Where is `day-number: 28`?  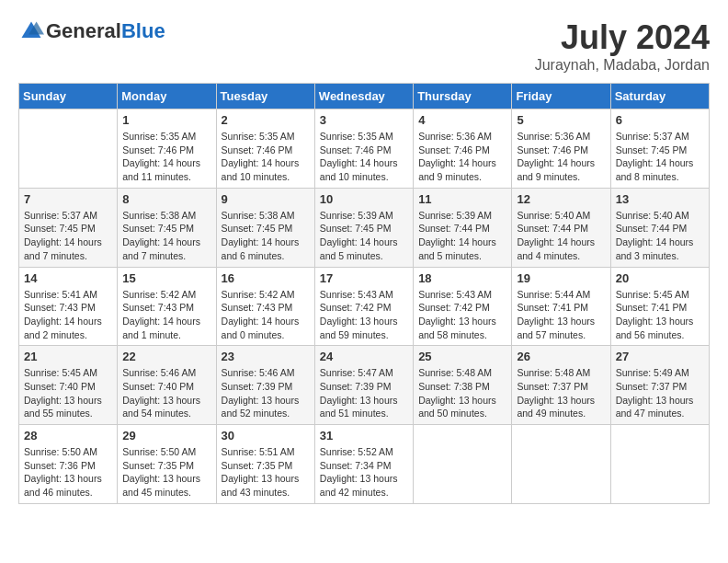
day-number: 28 is located at coordinates (68, 436).